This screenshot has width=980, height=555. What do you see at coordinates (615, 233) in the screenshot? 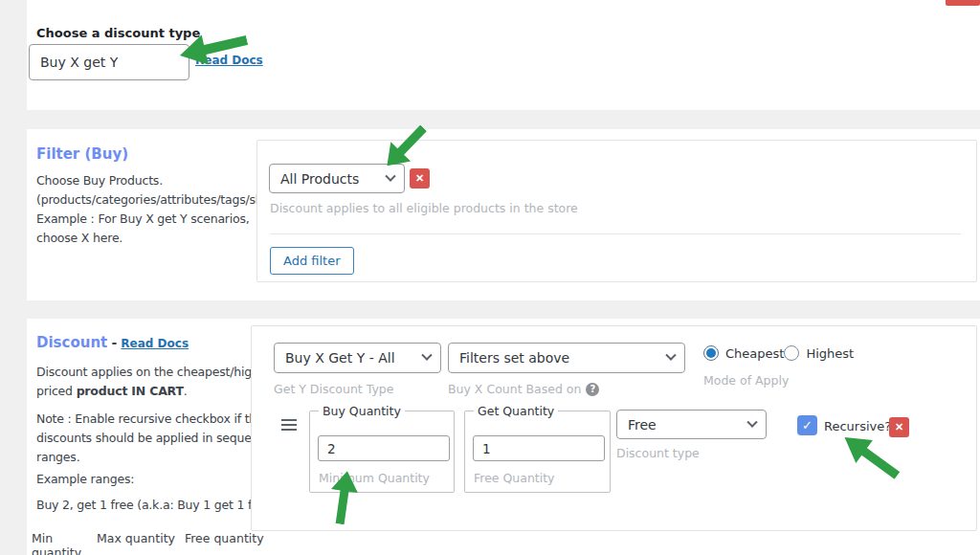
I see `filter-panel-divider` at bounding box center [615, 233].